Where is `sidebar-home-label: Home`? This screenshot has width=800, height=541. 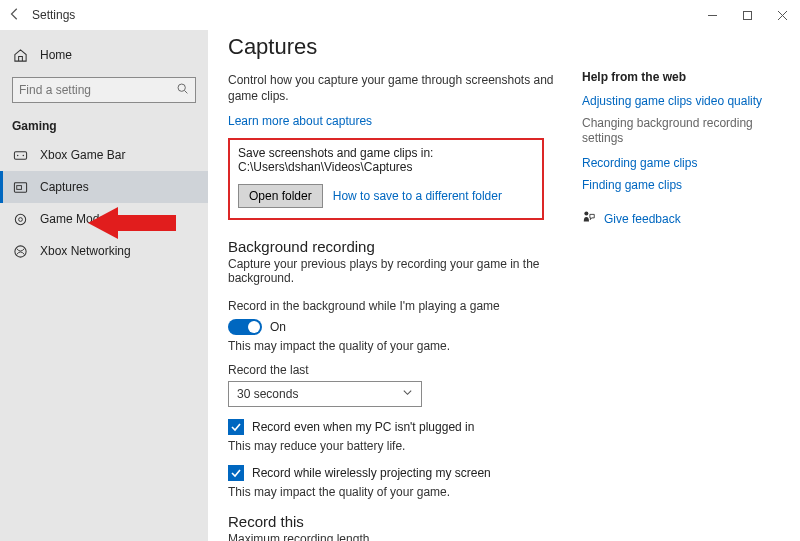
sidebar-home-label: Home is located at coordinates (56, 55).